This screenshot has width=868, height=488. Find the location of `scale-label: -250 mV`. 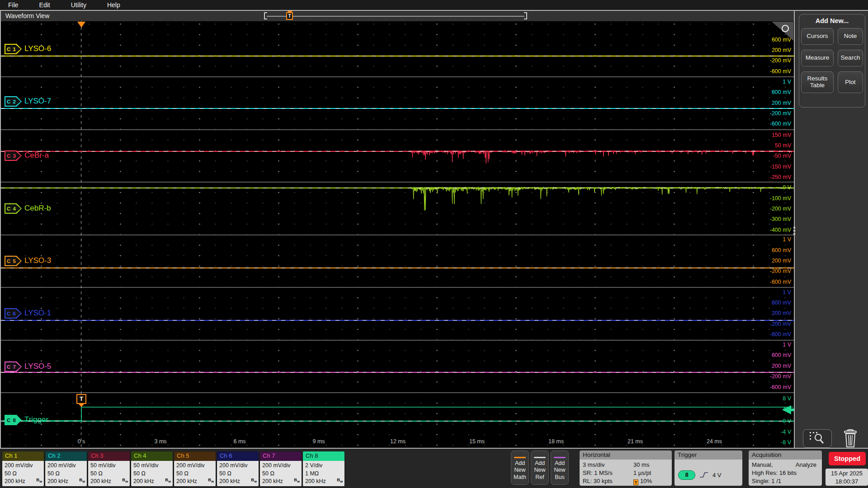

scale-label: -250 mV is located at coordinates (780, 177).